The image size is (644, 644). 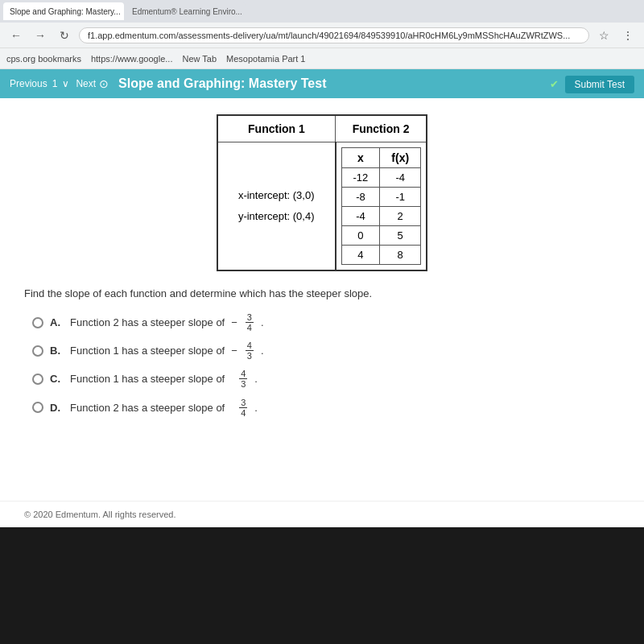 What do you see at coordinates (132, 59) in the screenshot?
I see `bookmark-google: https://www.google...` at bounding box center [132, 59].